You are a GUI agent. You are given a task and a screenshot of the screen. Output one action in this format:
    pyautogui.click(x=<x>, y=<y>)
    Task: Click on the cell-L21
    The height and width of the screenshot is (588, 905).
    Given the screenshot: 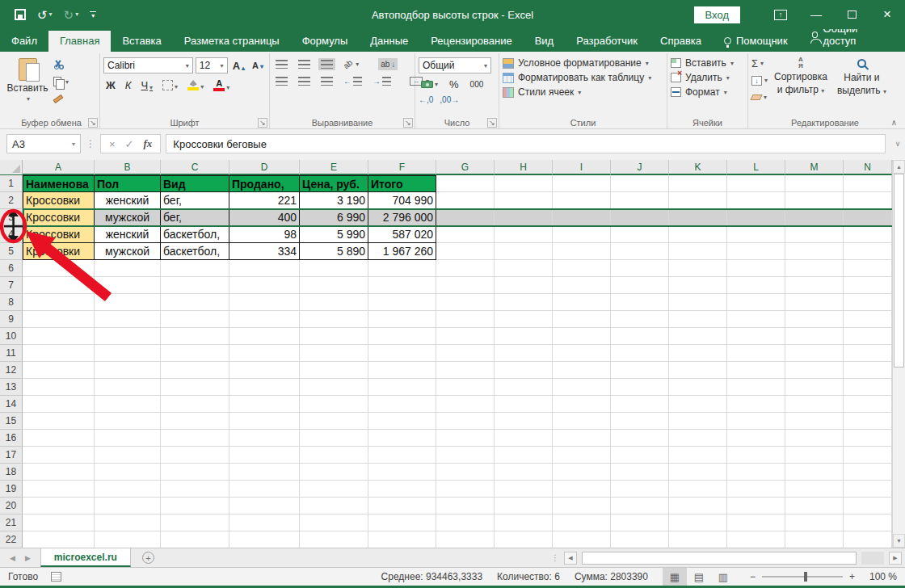 What is the action you would take?
    pyautogui.click(x=756, y=523)
    